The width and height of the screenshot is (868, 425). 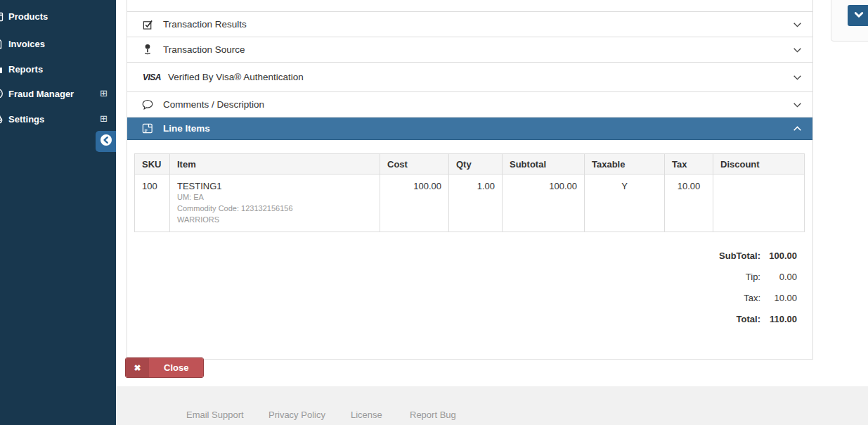 I want to click on section-label: Verified By Visa® Authentication, so click(x=236, y=77).